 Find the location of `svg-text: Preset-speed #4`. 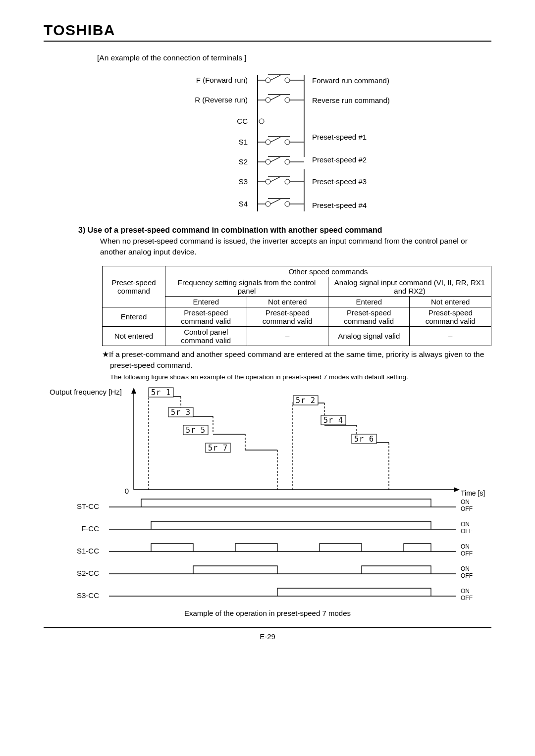

svg-text: Preset-speed #4 is located at coordinates (339, 205).